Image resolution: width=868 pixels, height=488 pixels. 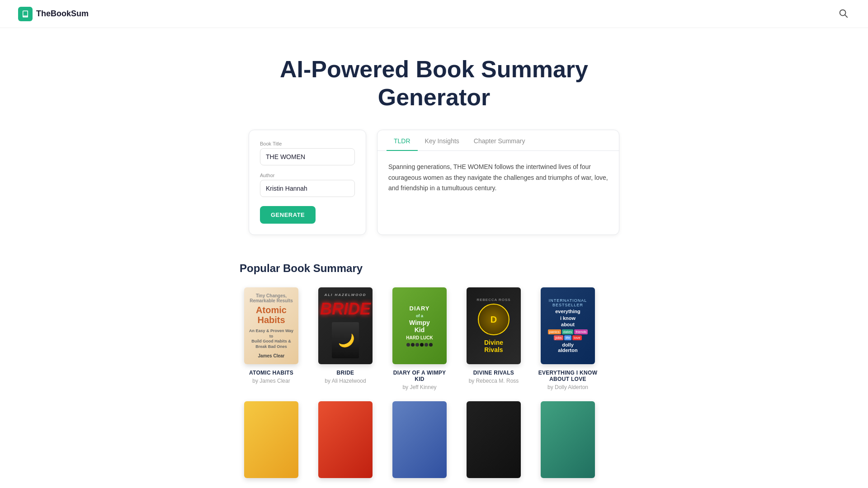 I want to click on book-icon, so click(x=25, y=14).